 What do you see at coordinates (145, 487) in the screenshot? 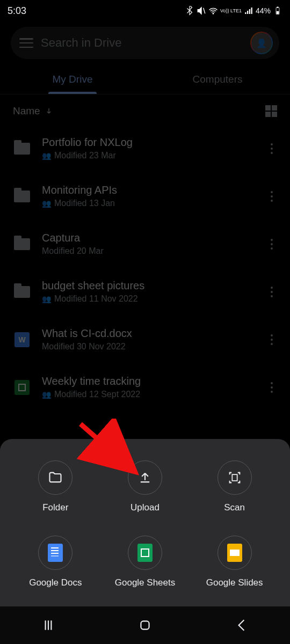
I see `action-upload: Upload` at bounding box center [145, 487].